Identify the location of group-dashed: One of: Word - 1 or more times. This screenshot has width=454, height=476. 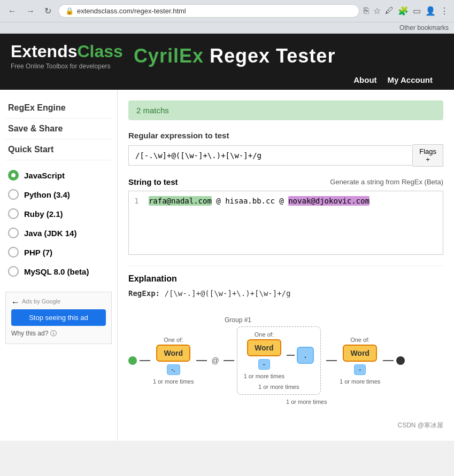
(279, 361).